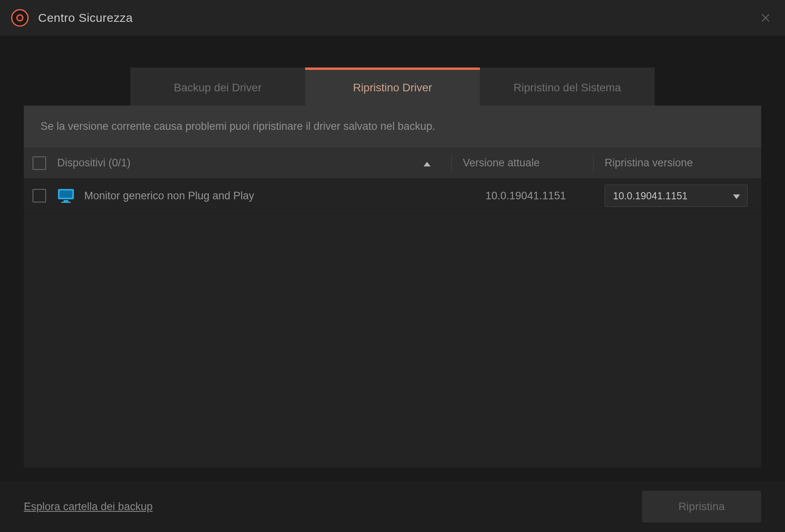  What do you see at coordinates (392, 87) in the screenshot?
I see `tab-restore-driver: Ripristino Driver` at bounding box center [392, 87].